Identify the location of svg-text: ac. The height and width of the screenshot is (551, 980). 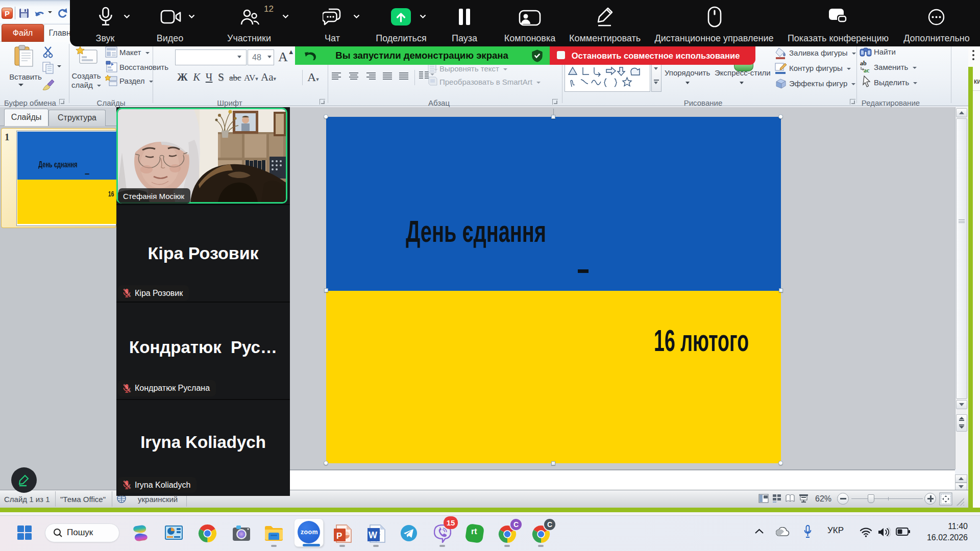
(867, 70).